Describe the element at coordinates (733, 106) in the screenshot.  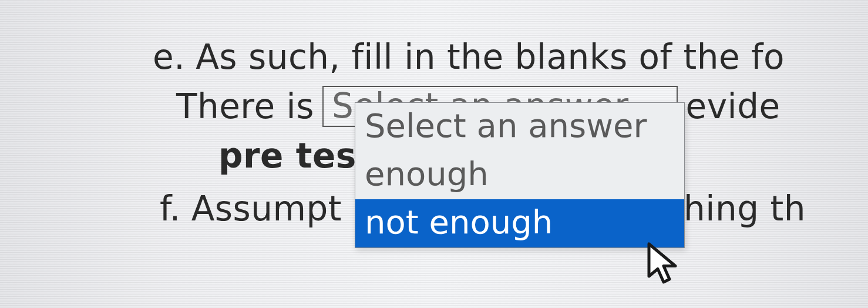
I see `line2-suffix: evide` at that location.